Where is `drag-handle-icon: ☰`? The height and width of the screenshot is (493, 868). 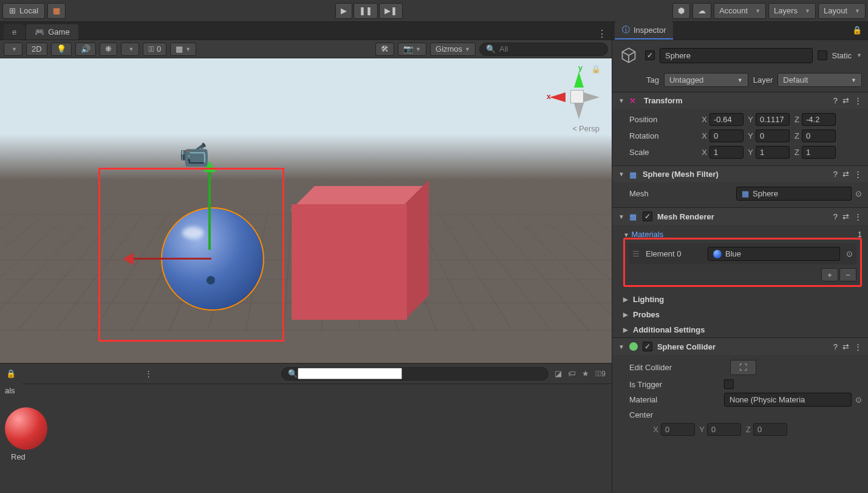
drag-handle-icon: ☰ is located at coordinates (636, 254).